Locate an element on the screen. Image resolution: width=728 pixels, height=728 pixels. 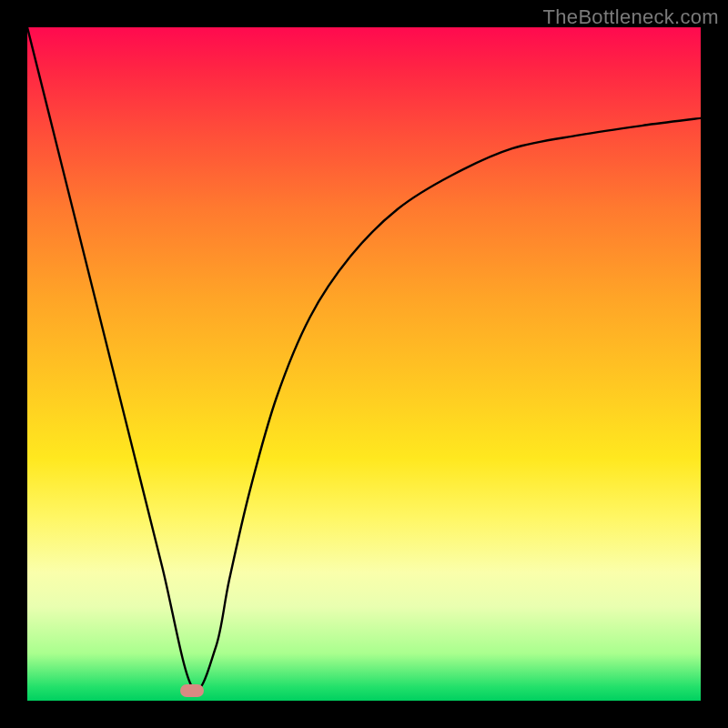
watermark-text: TheBottleneck.com is located at coordinates (632, 17).